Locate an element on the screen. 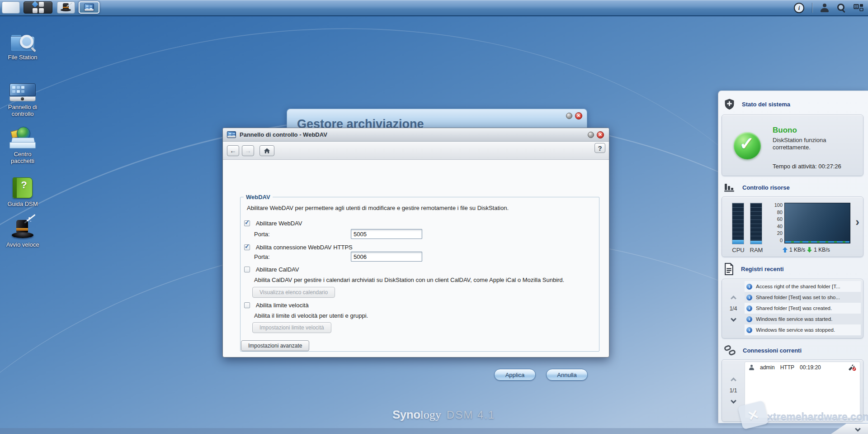  desktop-icon-control-panel: Pannello di controllo is located at coordinates (23, 98).